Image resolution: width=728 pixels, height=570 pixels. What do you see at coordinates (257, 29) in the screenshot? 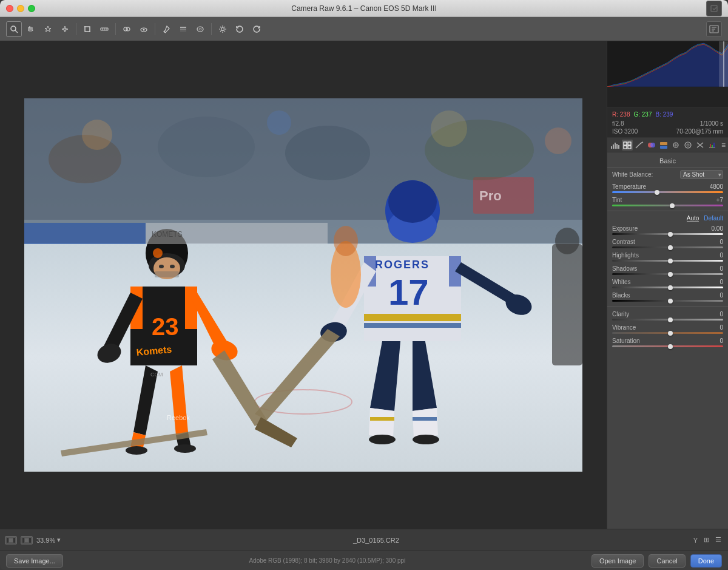
I see `rotate-cw-button` at bounding box center [257, 29].